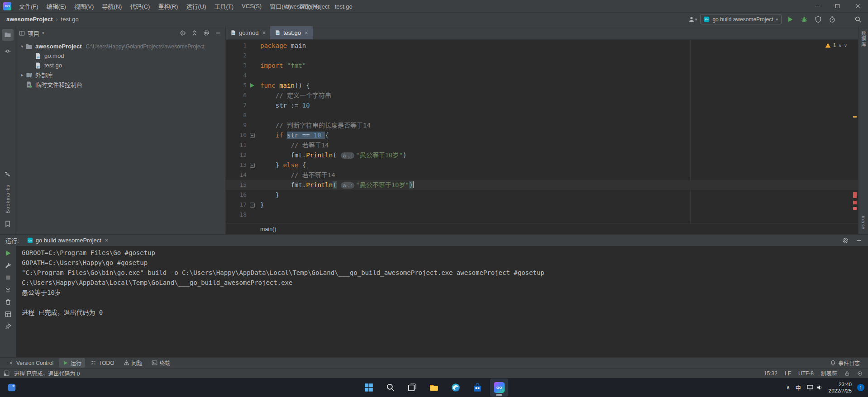  Describe the element at coordinates (456, 388) in the screenshot. I see `edge-button` at that location.